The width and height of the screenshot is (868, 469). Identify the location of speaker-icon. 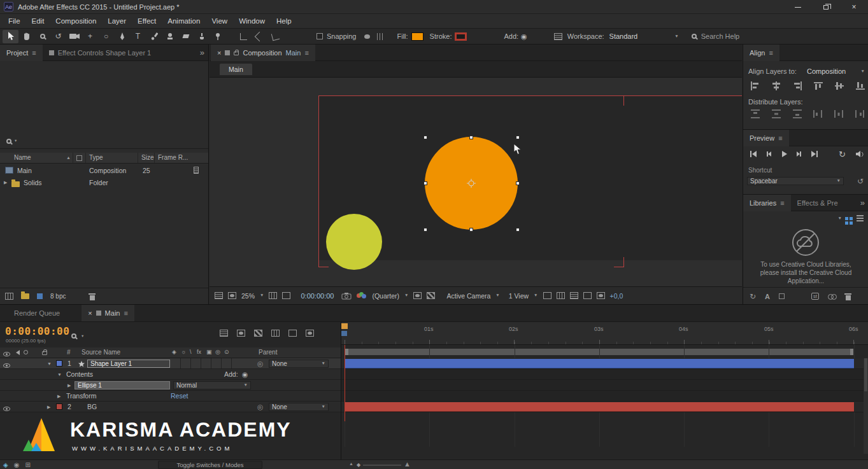
(860, 155).